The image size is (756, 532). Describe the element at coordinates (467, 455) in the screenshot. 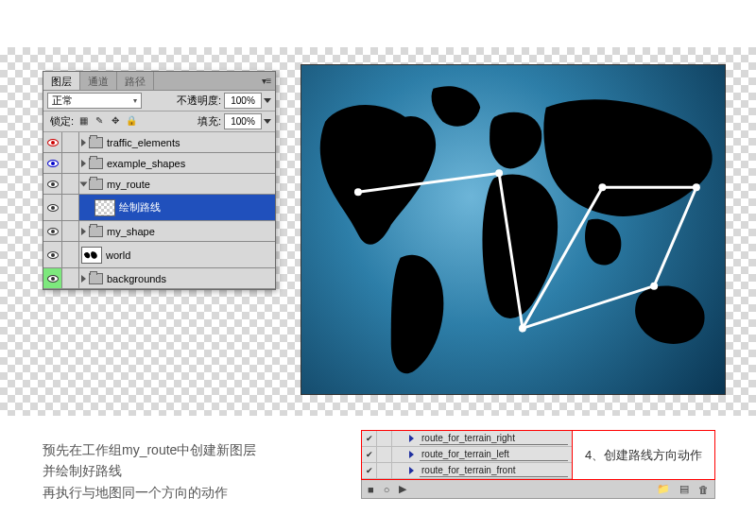

I see `actions-list: ✔ route_for_terrain_right ✔ route_for_te…` at that location.